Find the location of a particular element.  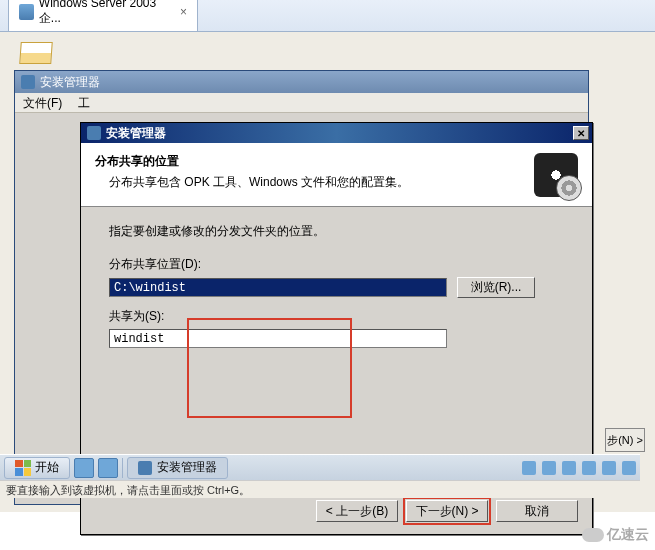

dialog-header: 分布共享的位置 分布共享包含 OPK 工具、Windows 文件和您的配置集。 is located at coordinates (336, 175).